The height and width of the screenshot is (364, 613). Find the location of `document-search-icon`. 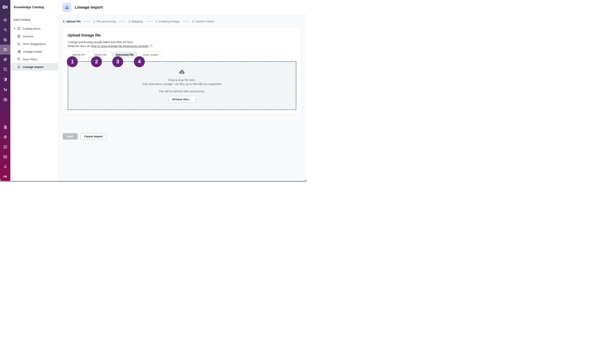

document-search-icon is located at coordinates (5, 127).